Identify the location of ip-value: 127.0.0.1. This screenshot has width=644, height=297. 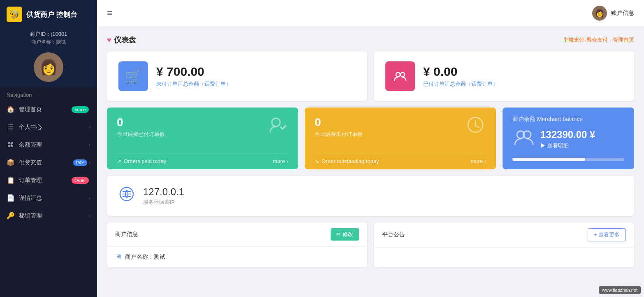
(164, 192).